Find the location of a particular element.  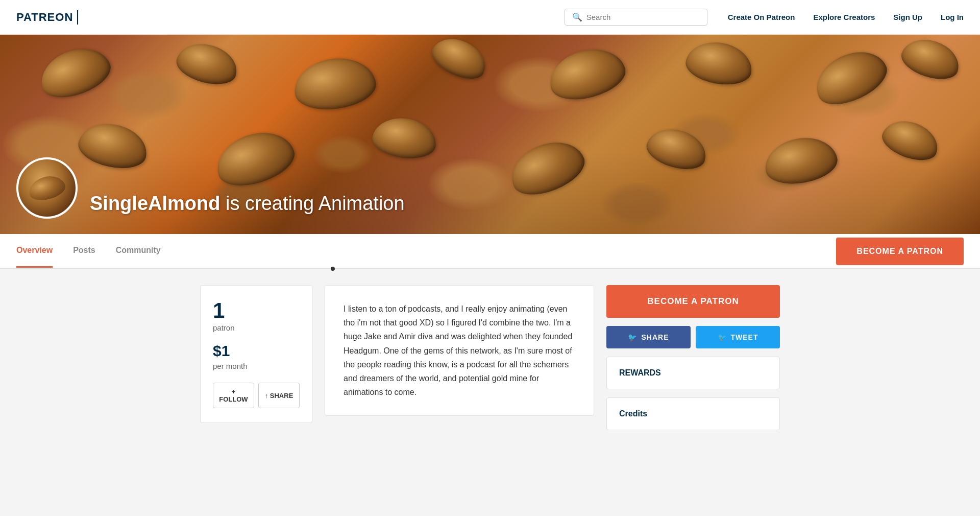

patreon-logo: PATREON is located at coordinates (47, 17).